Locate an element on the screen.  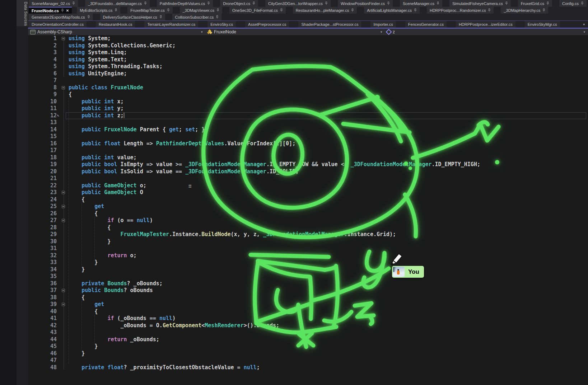
tab-Importer.cs: Importer.cs is located at coordinates (383, 24).